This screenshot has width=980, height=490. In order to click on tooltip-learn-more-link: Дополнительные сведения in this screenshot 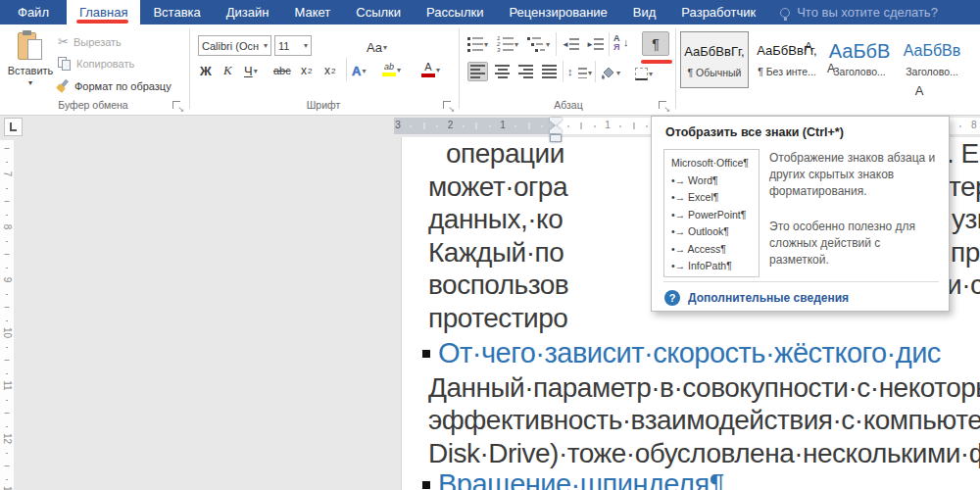, I will do `click(768, 298)`.